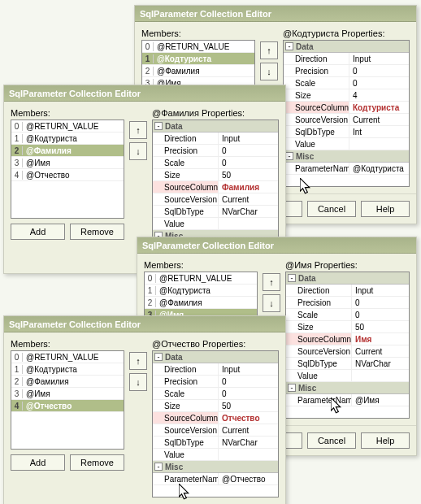  Describe the element at coordinates (150, 278) in the screenshot. I see `member-index: 0` at that location.